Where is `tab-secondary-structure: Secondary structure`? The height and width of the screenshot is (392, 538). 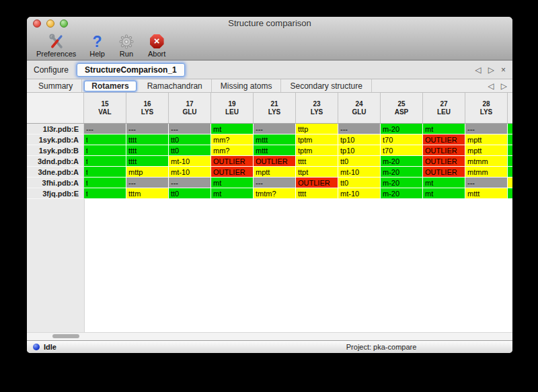
tab-secondary-structure: Secondary structure is located at coordinates (326, 86).